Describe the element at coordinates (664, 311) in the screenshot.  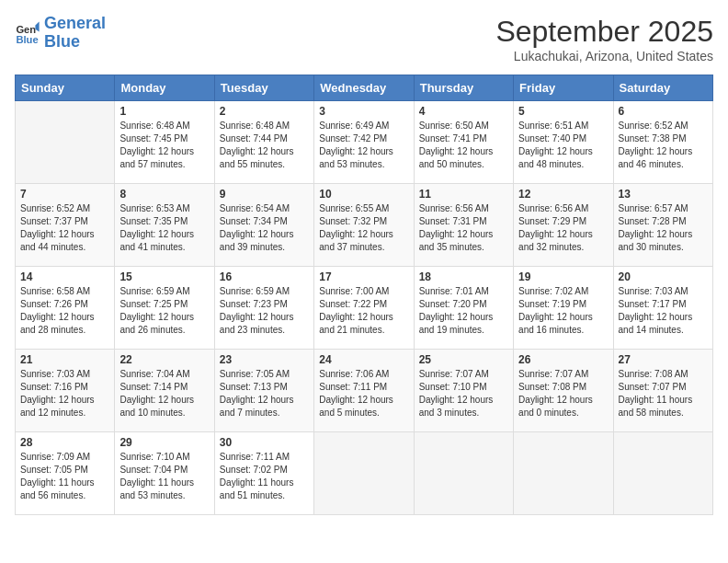
I see `day-info: Sunrise: 7:03 AMSunset: 7:17 PMDaylight:…` at that location.